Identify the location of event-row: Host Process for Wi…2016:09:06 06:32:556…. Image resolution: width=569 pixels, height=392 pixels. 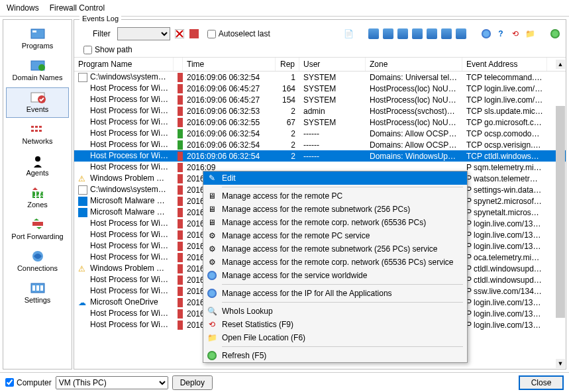
(320, 122).